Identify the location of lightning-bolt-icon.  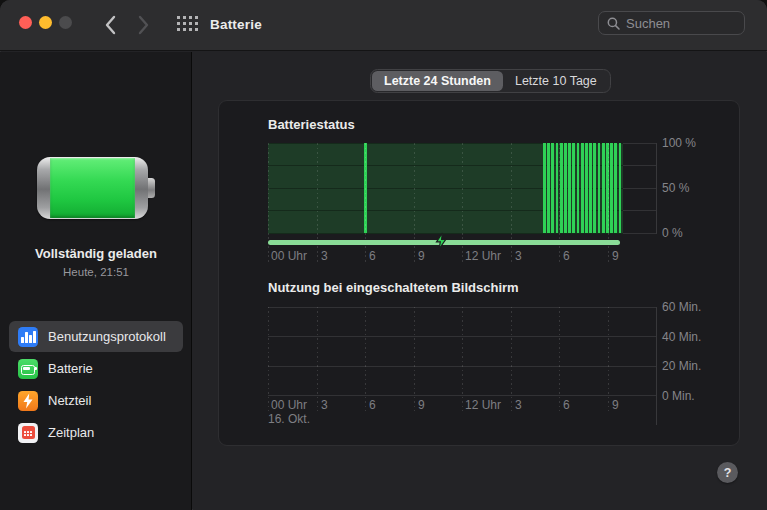
(28, 401).